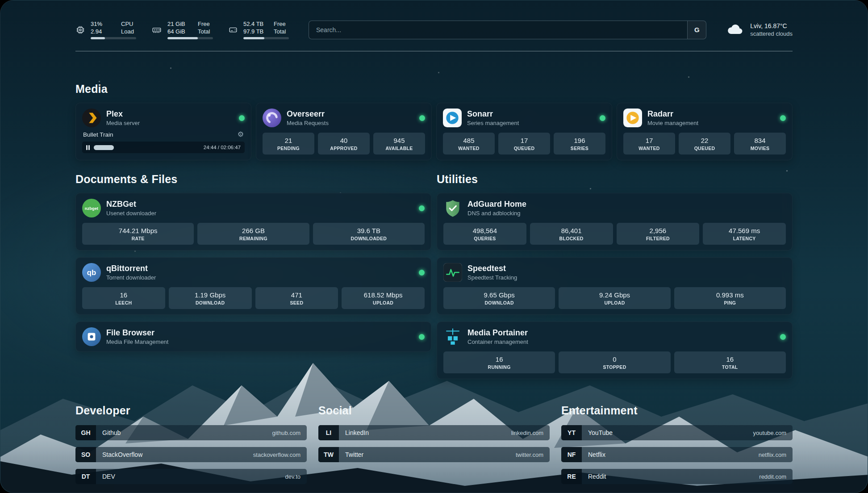 The width and height of the screenshot is (868, 493). I want to click on app-name: Sonarr, so click(493, 114).